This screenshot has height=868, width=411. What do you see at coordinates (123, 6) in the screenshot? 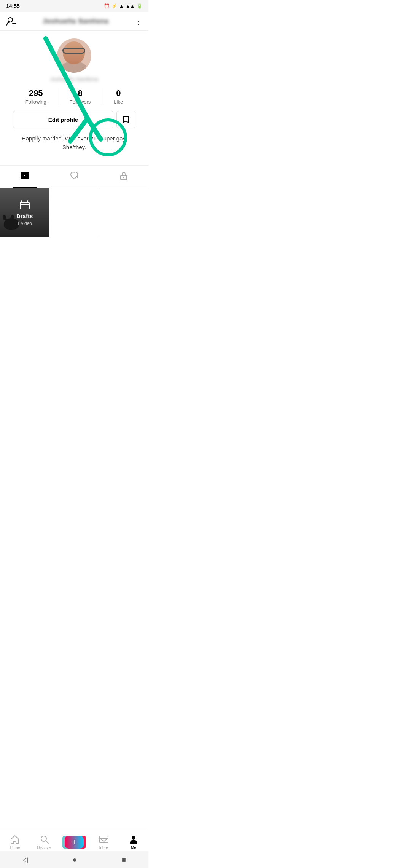
I see `status-icons: ⏰ ⚡ ▲ ▲▲ 🔋` at bounding box center [123, 6].